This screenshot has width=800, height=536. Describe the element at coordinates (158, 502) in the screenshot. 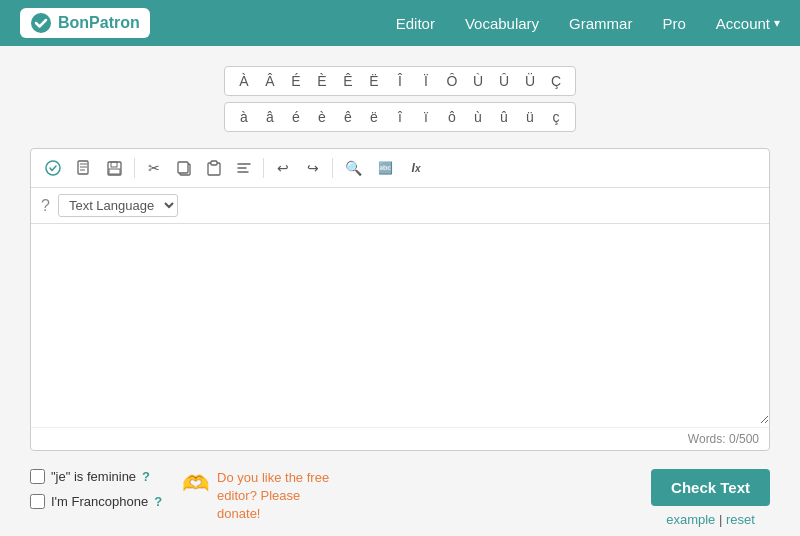

I see `francophone-help: ?` at that location.